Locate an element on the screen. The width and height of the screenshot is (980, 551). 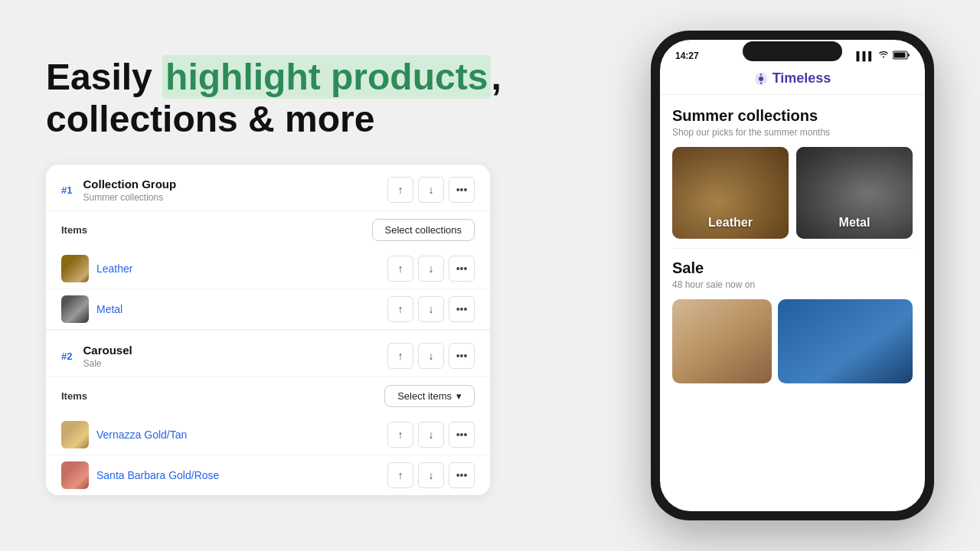
brand-icon is located at coordinates (761, 79).